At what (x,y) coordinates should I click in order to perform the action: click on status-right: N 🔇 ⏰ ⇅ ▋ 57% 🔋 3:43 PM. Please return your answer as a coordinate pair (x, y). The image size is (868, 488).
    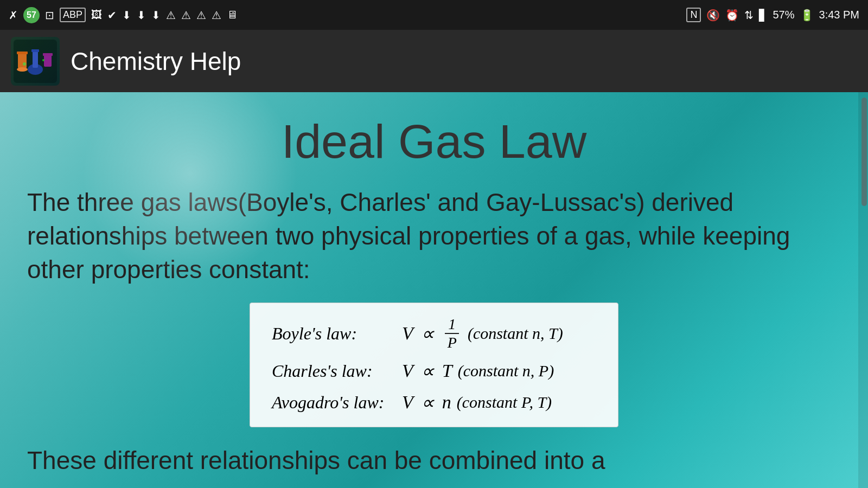
    Looking at the image, I should click on (773, 15).